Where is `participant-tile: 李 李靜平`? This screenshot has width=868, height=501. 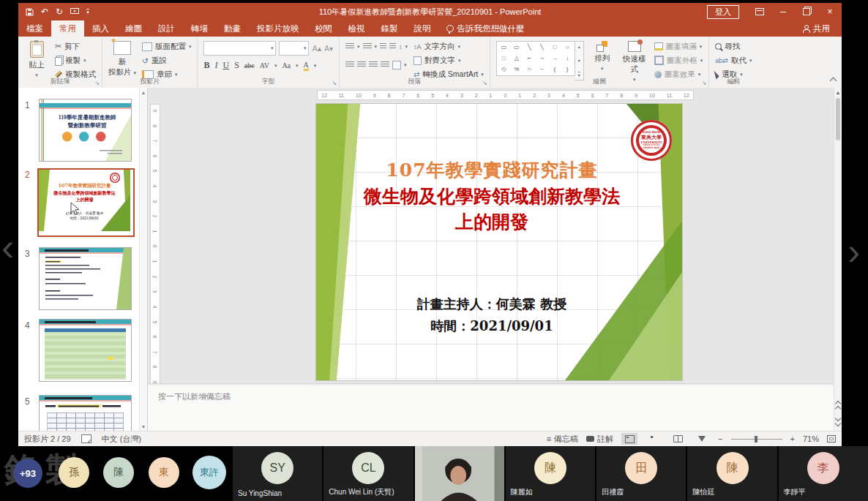
participant-tile: 李 李靜平 is located at coordinates (823, 474).